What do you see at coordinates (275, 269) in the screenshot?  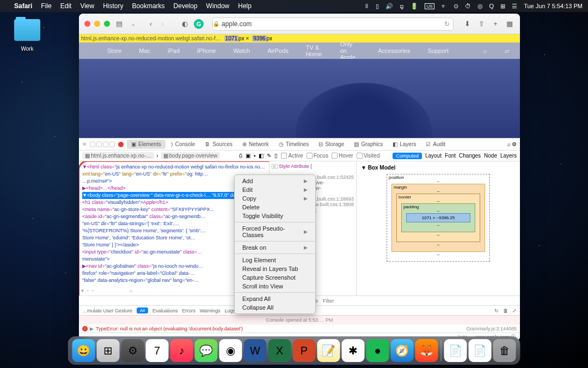 I see `ctx-reveal-layers: Reveal in Layers Tab` at bounding box center [275, 269].